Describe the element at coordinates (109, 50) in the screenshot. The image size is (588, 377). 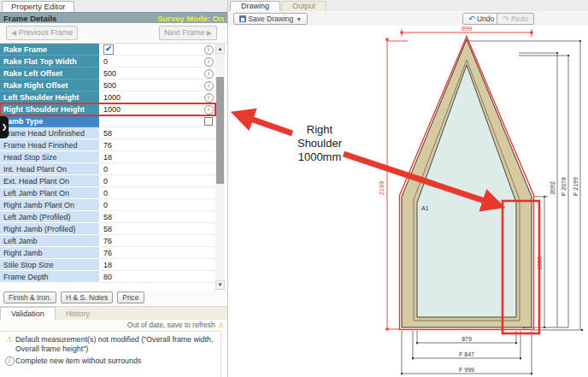
I see `checkbox-checked: ✔` at that location.